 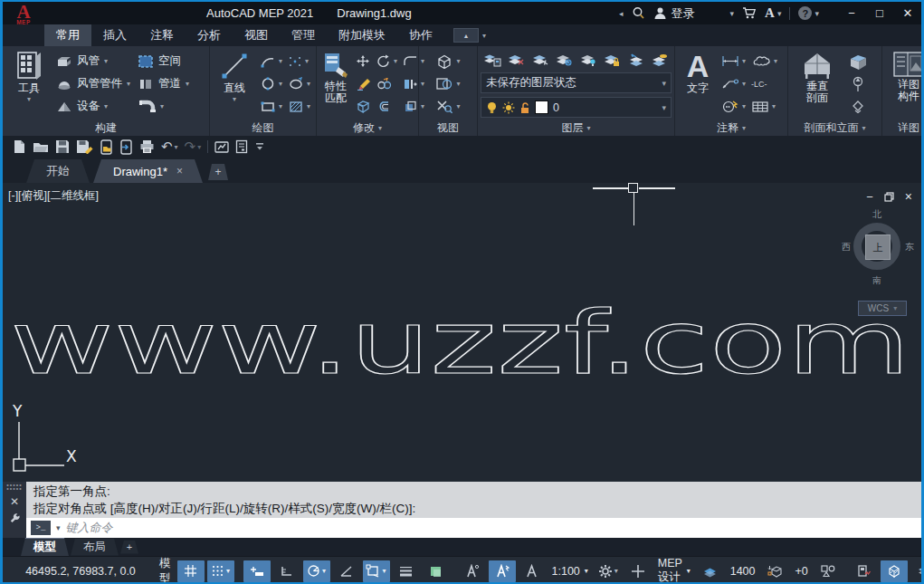 I want to click on tab-home: 常用, so click(x=68, y=35).